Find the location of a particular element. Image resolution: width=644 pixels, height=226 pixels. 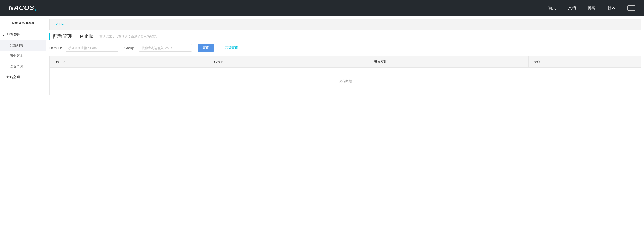

empty-text: 没有数据 is located at coordinates (345, 81).